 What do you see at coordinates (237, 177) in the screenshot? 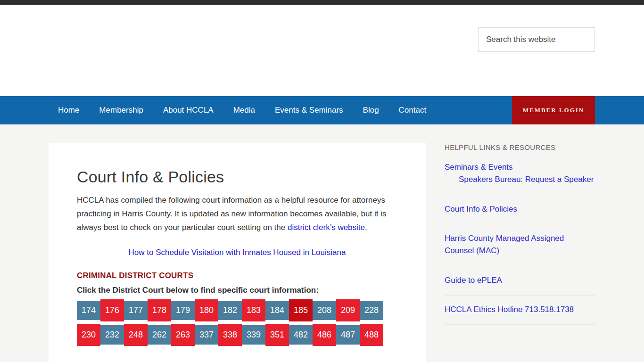
I see `page-title: Court Info & Policies` at bounding box center [237, 177].